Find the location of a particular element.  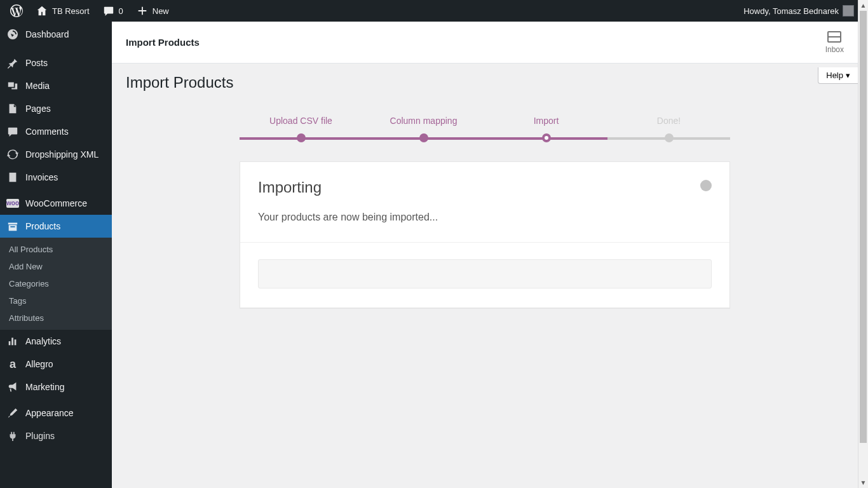

step-label: Done! is located at coordinates (668, 121).